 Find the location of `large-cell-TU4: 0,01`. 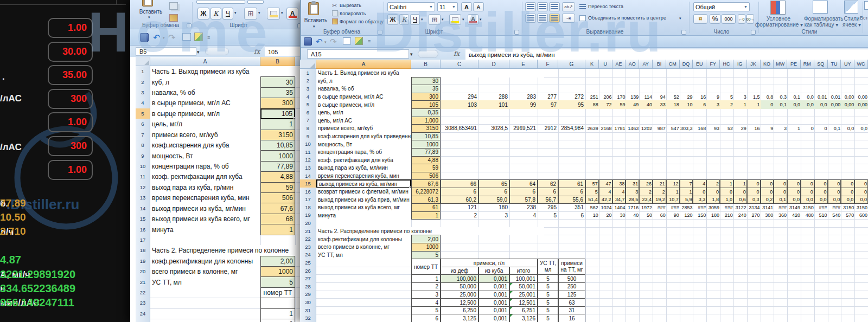

large-cell-TU4: 0,01 is located at coordinates (834, 97).